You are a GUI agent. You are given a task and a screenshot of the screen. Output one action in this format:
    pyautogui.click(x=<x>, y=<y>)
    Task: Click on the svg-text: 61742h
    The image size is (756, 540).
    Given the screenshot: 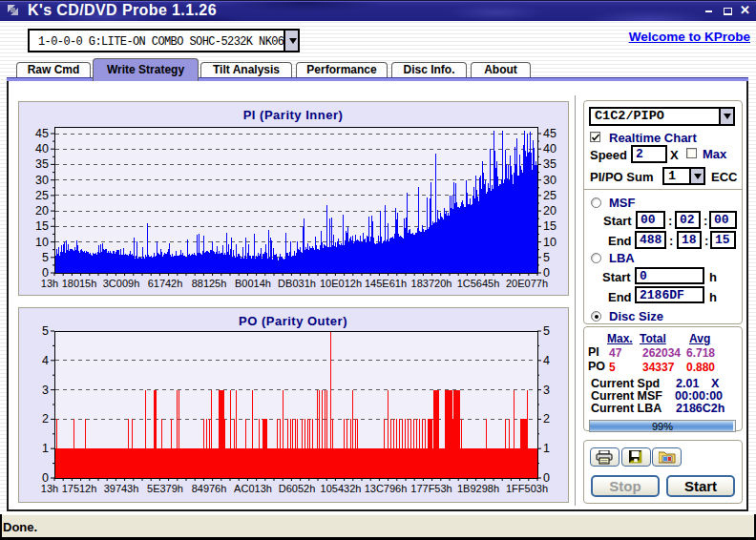 What is the action you would take?
    pyautogui.click(x=166, y=283)
    